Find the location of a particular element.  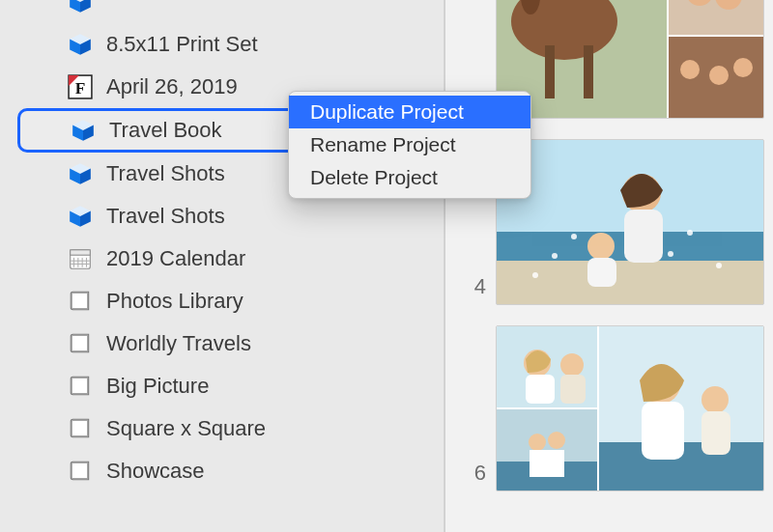

sidebar-item-label: Showcase is located at coordinates (156, 471).